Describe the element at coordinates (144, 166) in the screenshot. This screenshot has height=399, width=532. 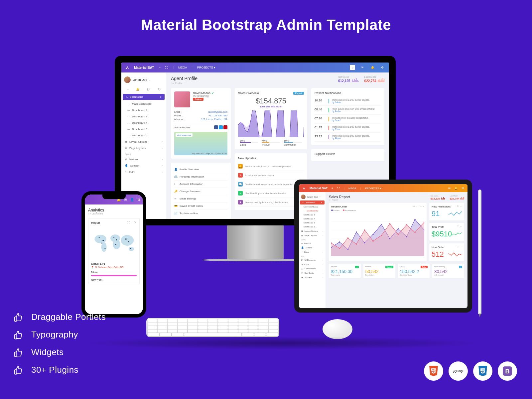
I see `nav-contact: 👤Contact›` at that location.